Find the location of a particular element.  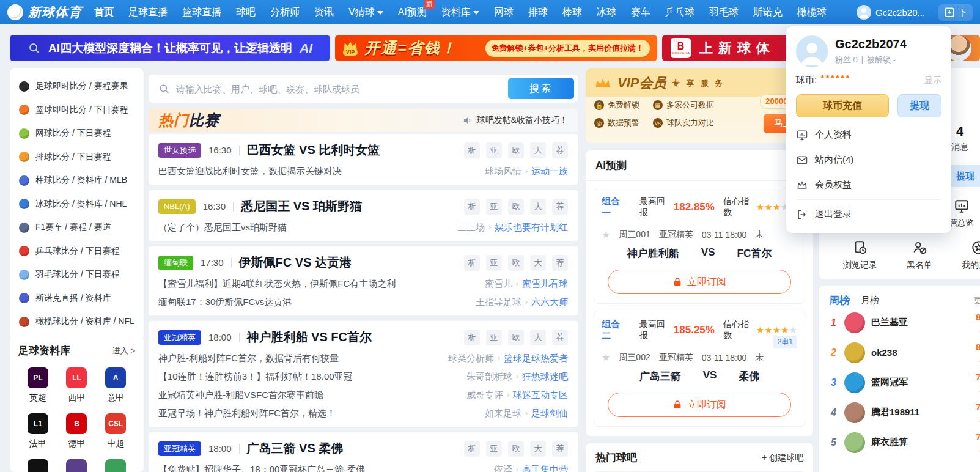

nav-item-ice-hockey: 冰球 is located at coordinates (606, 12).